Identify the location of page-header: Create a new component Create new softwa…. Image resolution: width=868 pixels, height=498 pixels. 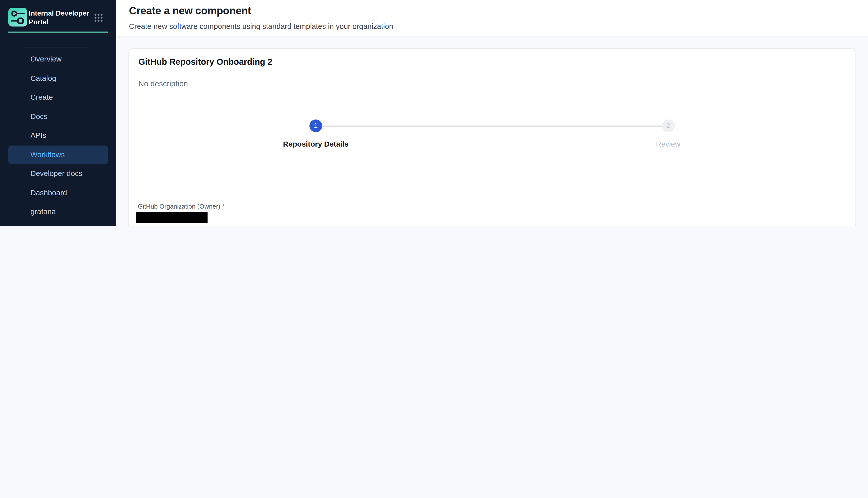
(492, 18).